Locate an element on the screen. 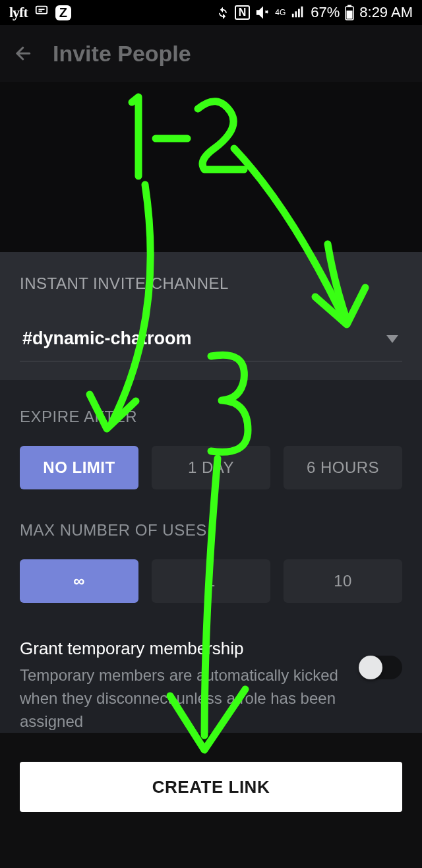 The width and height of the screenshot is (422, 868). expire-option-no-limit: NO LIMIT is located at coordinates (79, 468).